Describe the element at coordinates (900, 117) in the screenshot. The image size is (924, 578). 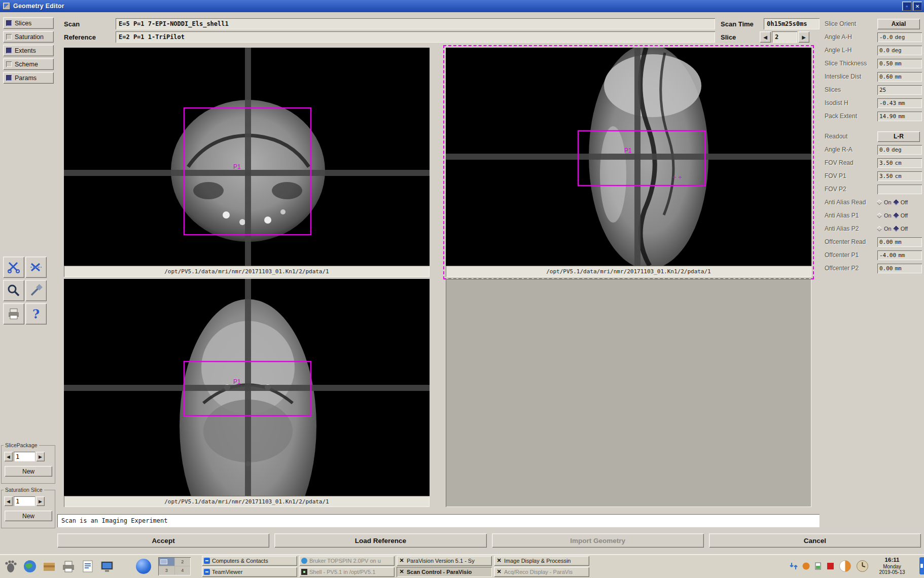
I see `pack-extent-field: 14.90mm` at that location.